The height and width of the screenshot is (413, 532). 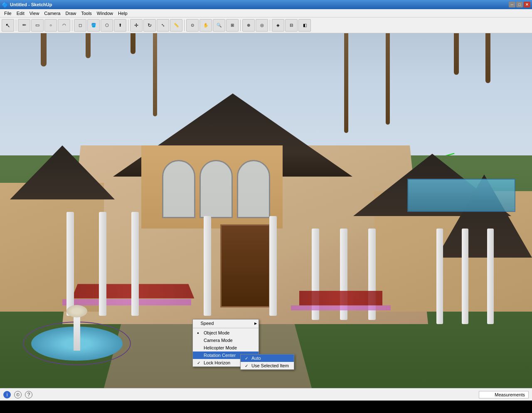 I want to click on minimize-button: ─, so click(x=512, y=5).